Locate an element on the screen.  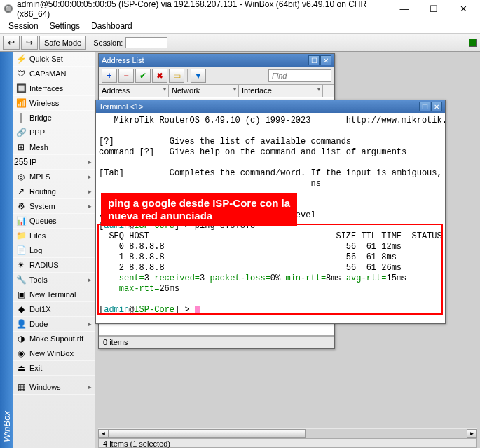
sidebar-icon: ╫ is located at coordinates (21, 118).